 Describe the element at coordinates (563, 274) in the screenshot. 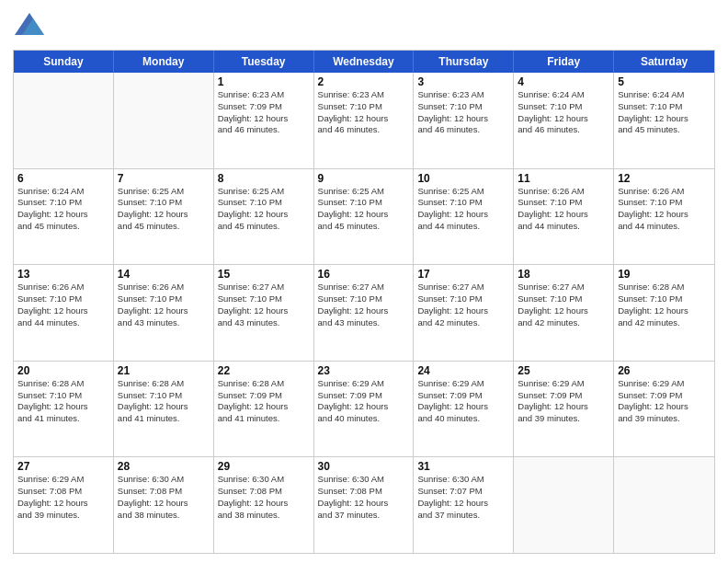

I see `day-number: 18` at that location.